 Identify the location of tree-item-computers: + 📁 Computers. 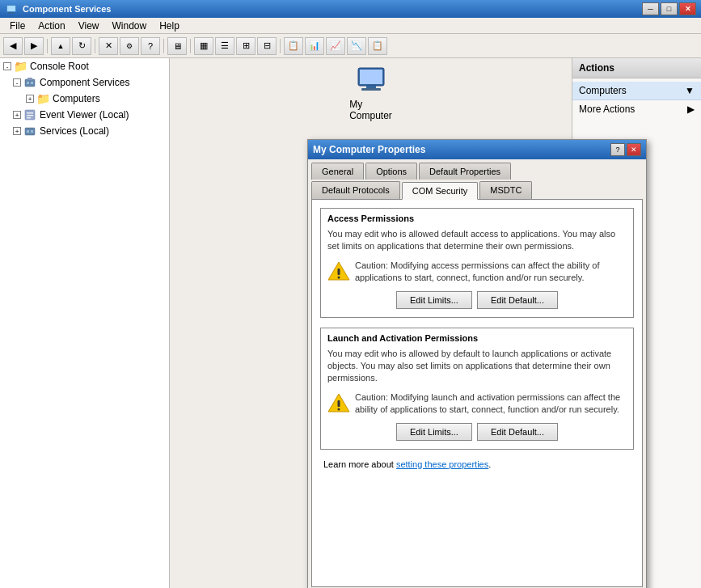
(84, 99).